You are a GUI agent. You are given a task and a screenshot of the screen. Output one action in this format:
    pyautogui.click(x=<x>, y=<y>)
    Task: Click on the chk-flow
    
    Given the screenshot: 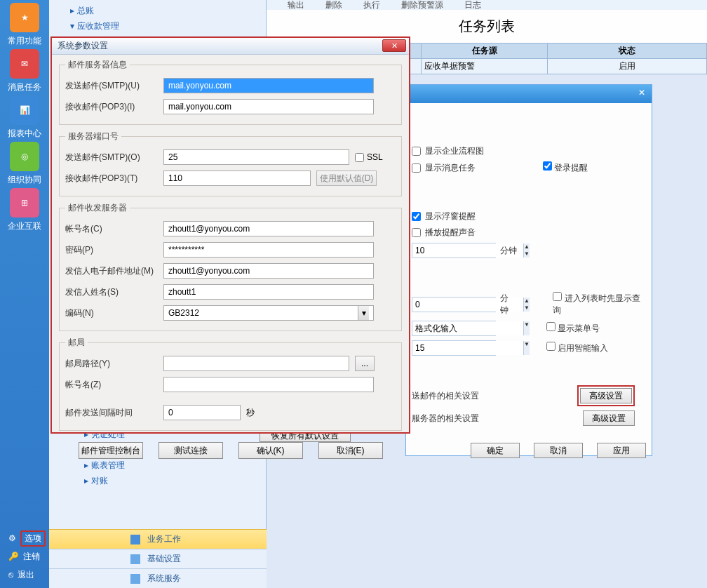 What is the action you would take?
    pyautogui.click(x=417, y=152)
    